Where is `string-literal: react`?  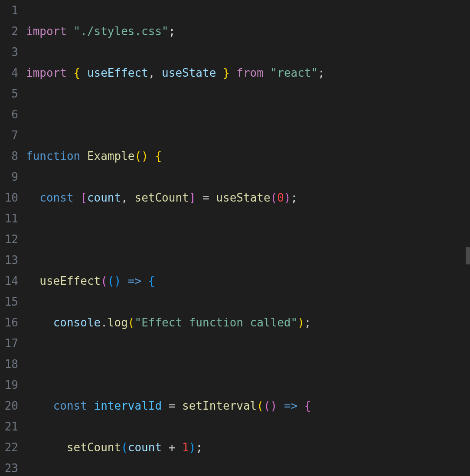 string-literal: react is located at coordinates (294, 73).